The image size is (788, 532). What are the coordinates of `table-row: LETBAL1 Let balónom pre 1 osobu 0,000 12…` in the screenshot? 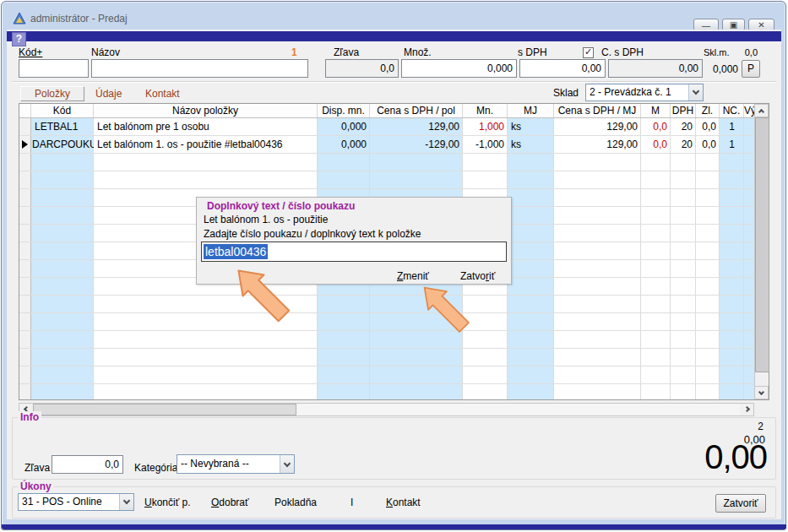 It's located at (387, 127).